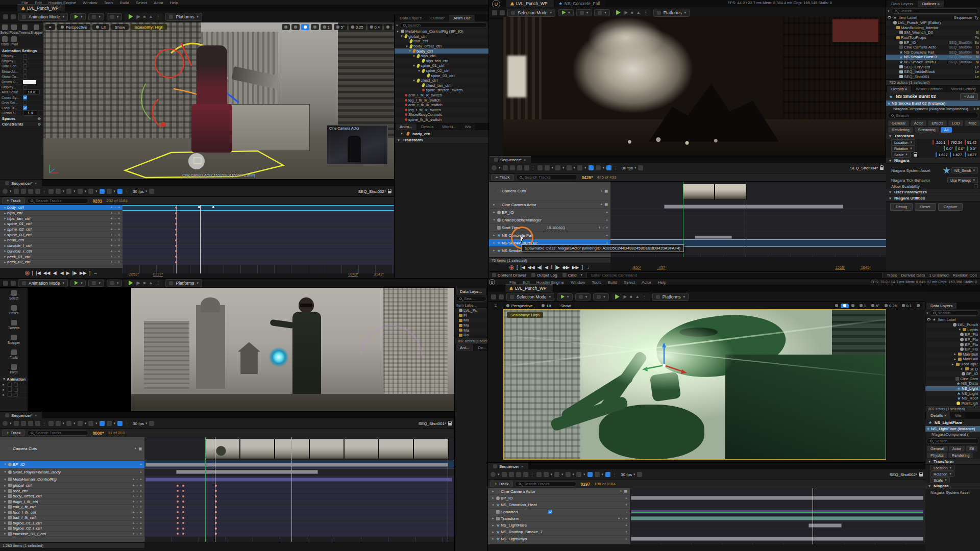  Describe the element at coordinates (91, 423) in the screenshot. I see `keying-options-icon` at that location.